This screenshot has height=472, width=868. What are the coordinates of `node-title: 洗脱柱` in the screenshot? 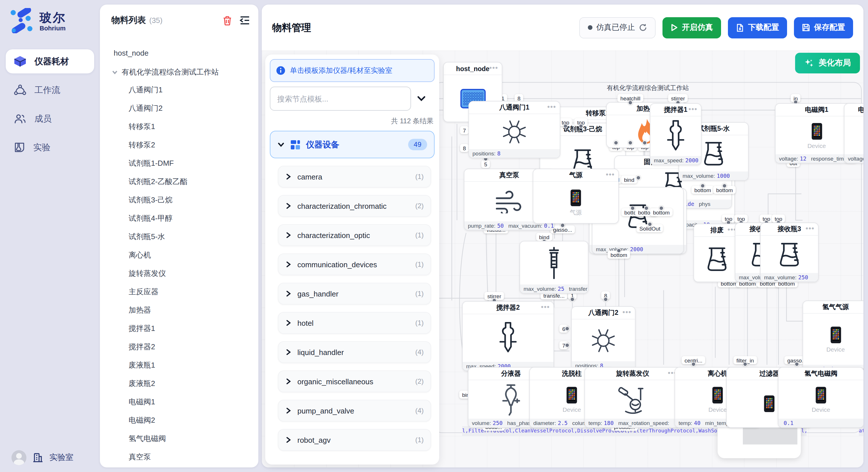 It's located at (572, 374).